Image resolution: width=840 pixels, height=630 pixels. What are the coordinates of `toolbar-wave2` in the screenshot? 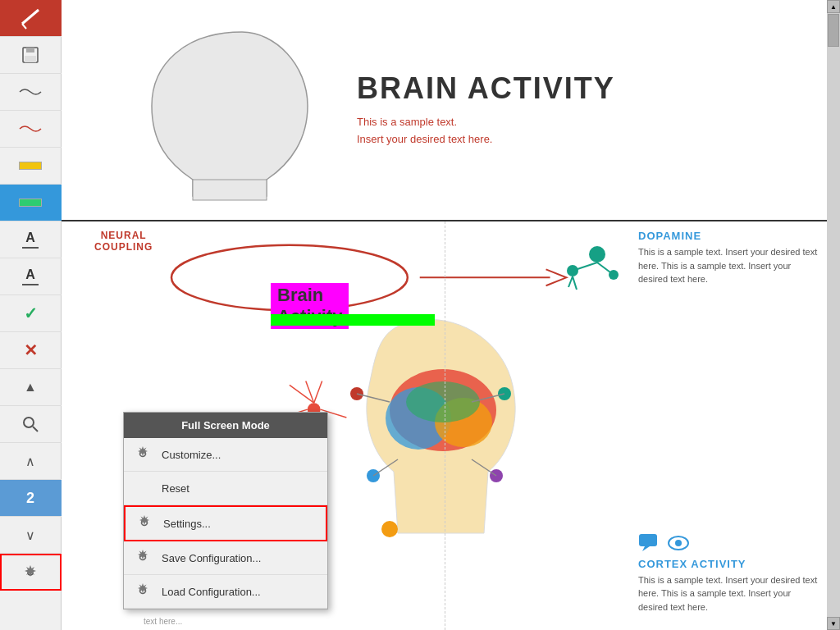 It's located at (31, 130).